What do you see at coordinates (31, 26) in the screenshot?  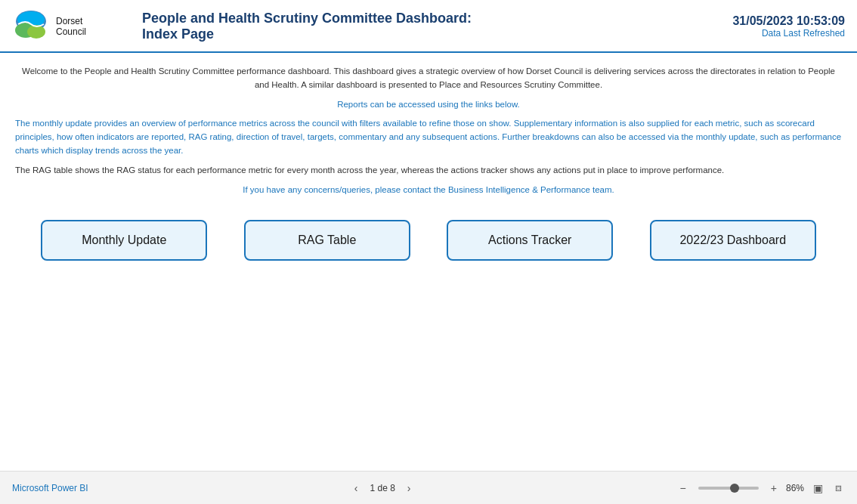 I see `dorset-council-logo` at bounding box center [31, 26].